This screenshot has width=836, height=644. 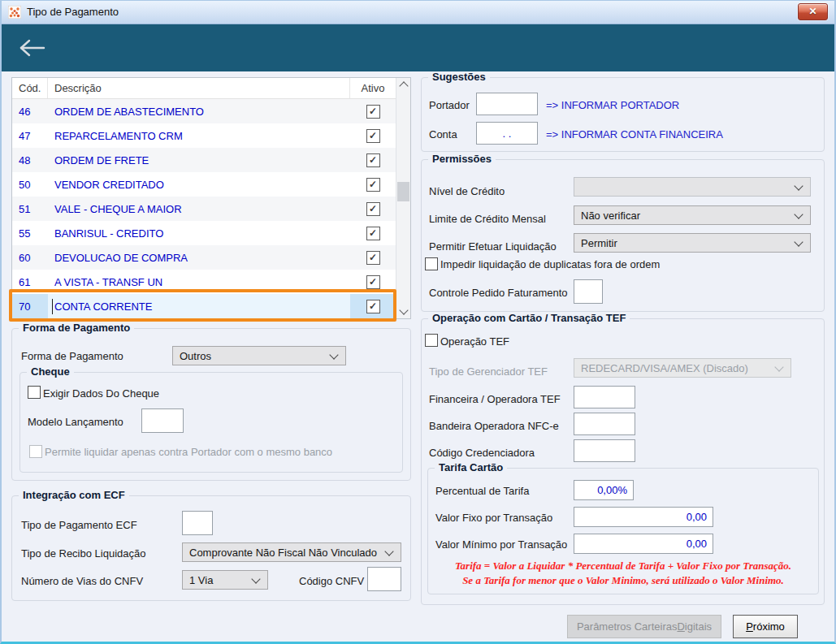 I want to click on impedir-liquidacao-checkbox, so click(x=431, y=264).